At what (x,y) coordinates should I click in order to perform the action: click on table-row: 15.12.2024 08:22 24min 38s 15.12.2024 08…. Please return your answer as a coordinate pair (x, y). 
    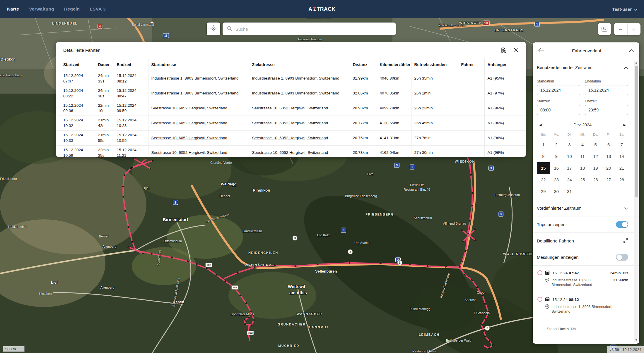
    Looking at the image, I should click on (291, 94).